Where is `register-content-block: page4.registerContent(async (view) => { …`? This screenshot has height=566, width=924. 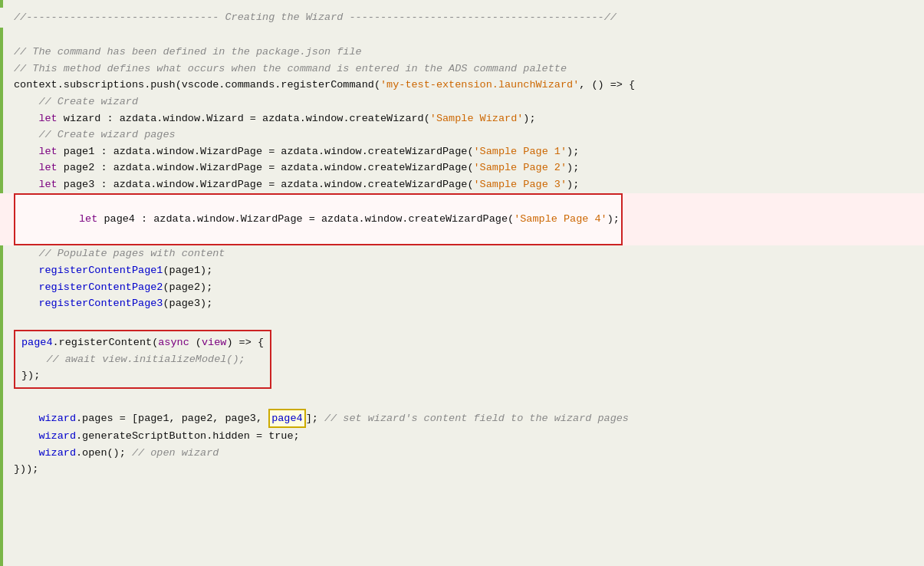 register-content-block: page4.registerContent(async (view) => { … is located at coordinates (143, 359).